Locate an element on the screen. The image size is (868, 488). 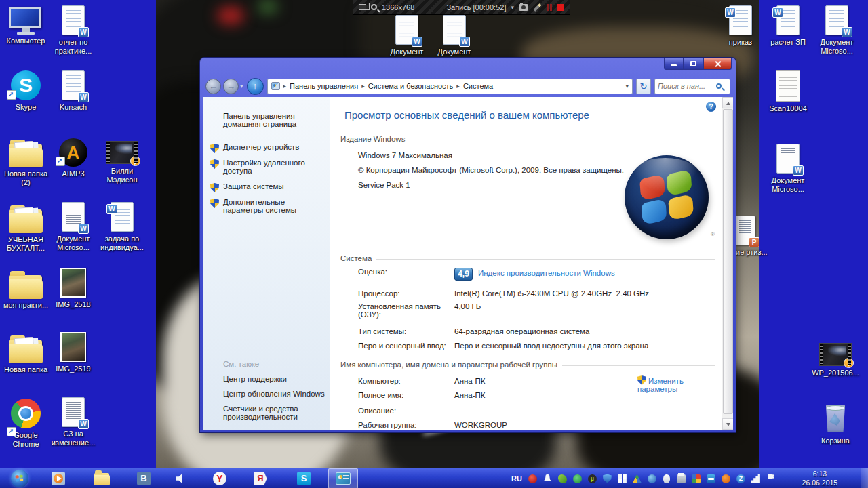
stop-recording-button is located at coordinates (560, 7).